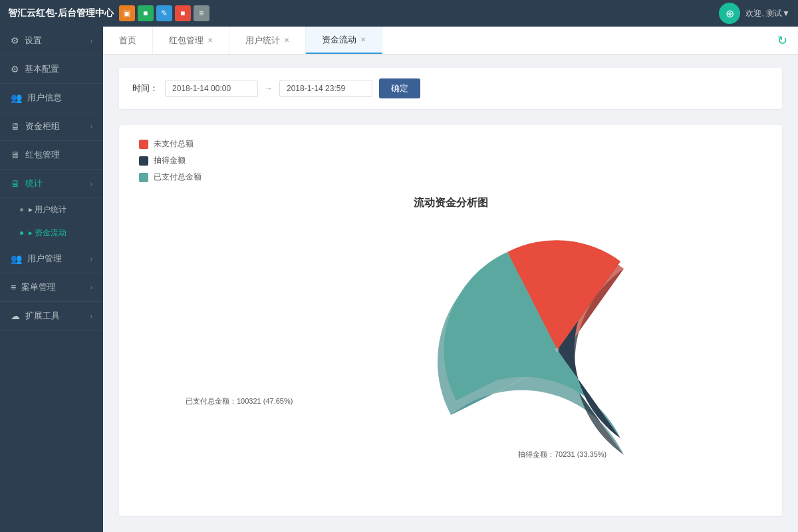  Describe the element at coordinates (52, 156) in the screenshot. I see `sidebar-item-hongbao-mgmt: 🖥 红包管理` at that location.